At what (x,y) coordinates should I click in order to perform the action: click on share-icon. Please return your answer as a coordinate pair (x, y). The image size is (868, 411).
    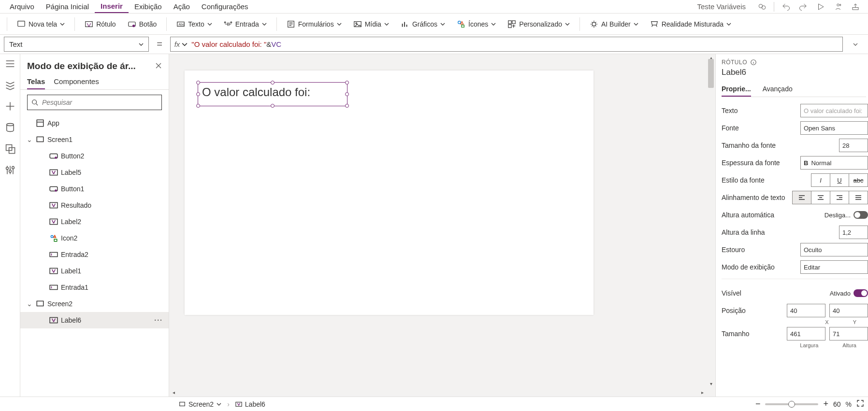
    Looking at the image, I should click on (838, 7).